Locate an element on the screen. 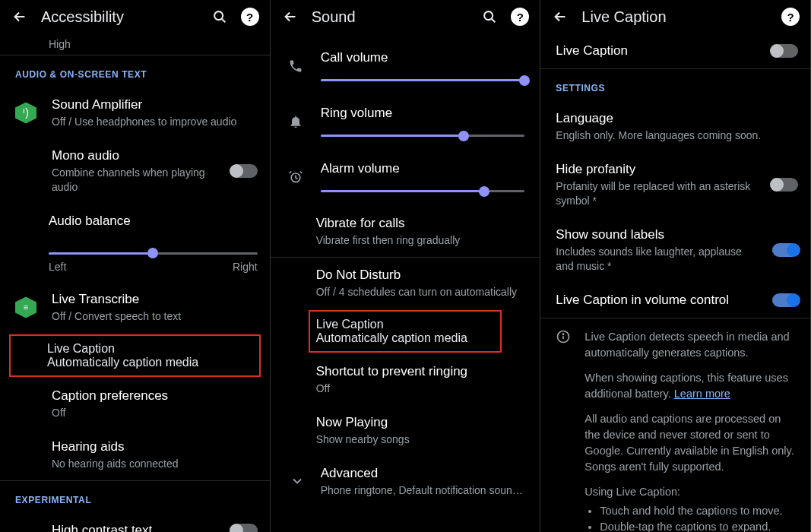 This screenshot has height=532, width=811. dnd-row: Do Not Disturb Off / 4 schedules can tur… is located at coordinates (406, 283).